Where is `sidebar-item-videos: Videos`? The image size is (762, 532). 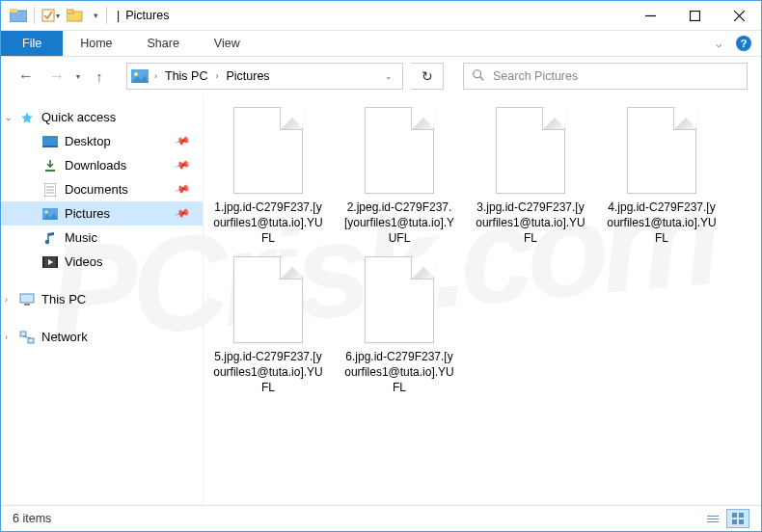
sidebar-item-videos: Videos is located at coordinates (102, 262).